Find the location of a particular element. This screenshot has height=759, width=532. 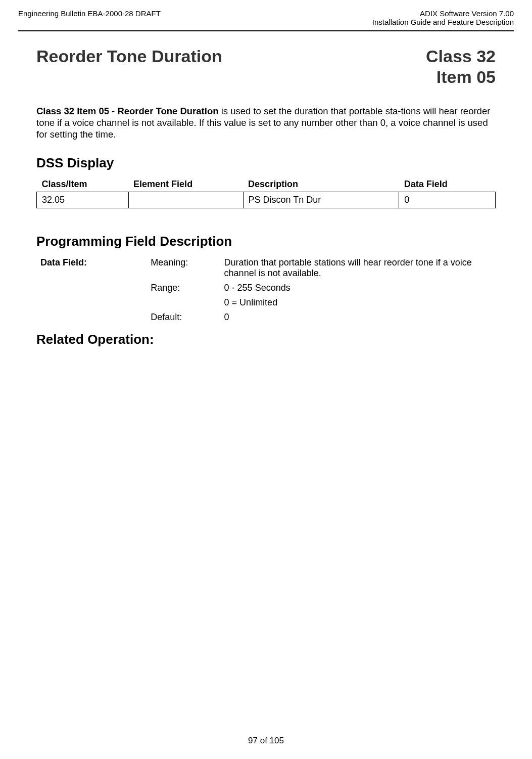

item-number: Item 05 is located at coordinates (266, 77).